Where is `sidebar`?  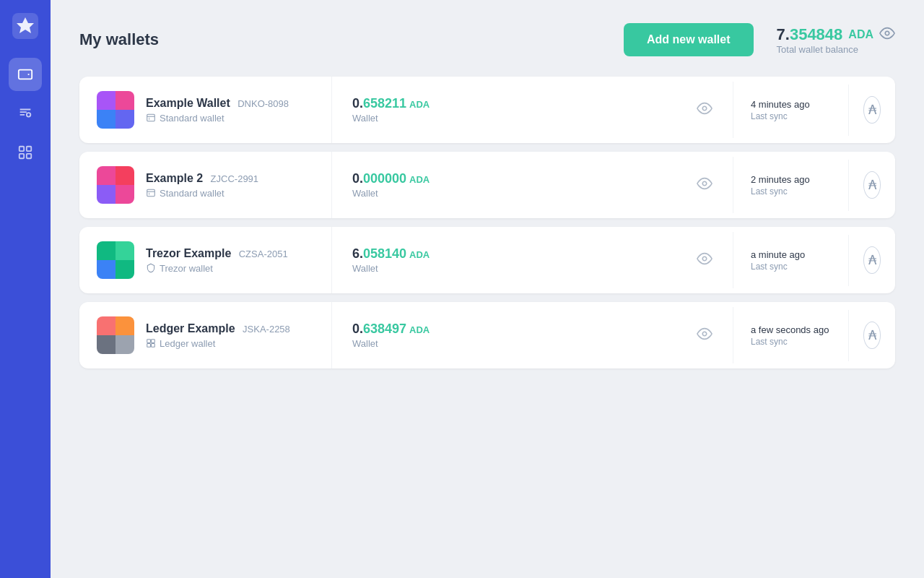 sidebar is located at coordinates (25, 289).